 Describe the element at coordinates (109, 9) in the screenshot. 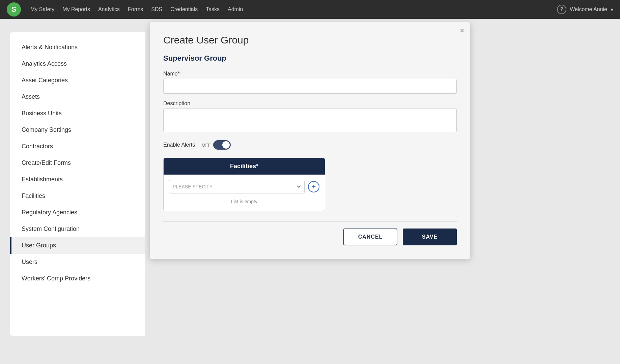

I see `nav-analytics: Analytics` at that location.